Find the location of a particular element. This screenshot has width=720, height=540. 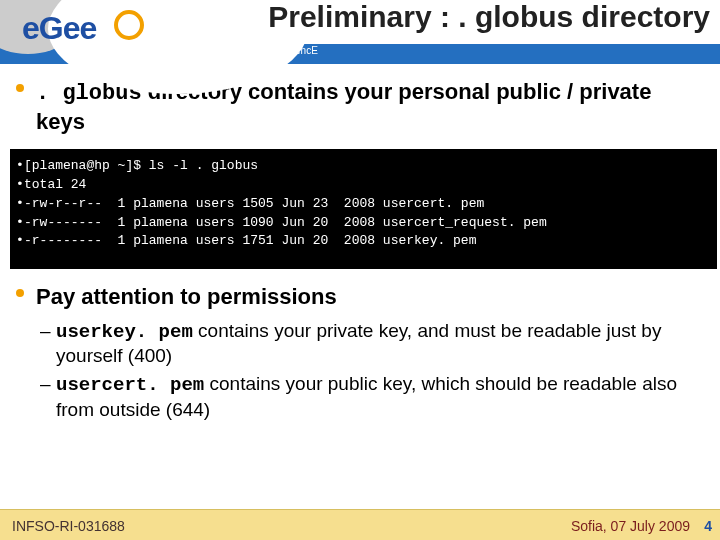

bullet-2-text: Pay attention to permissions is located at coordinates (370, 297).